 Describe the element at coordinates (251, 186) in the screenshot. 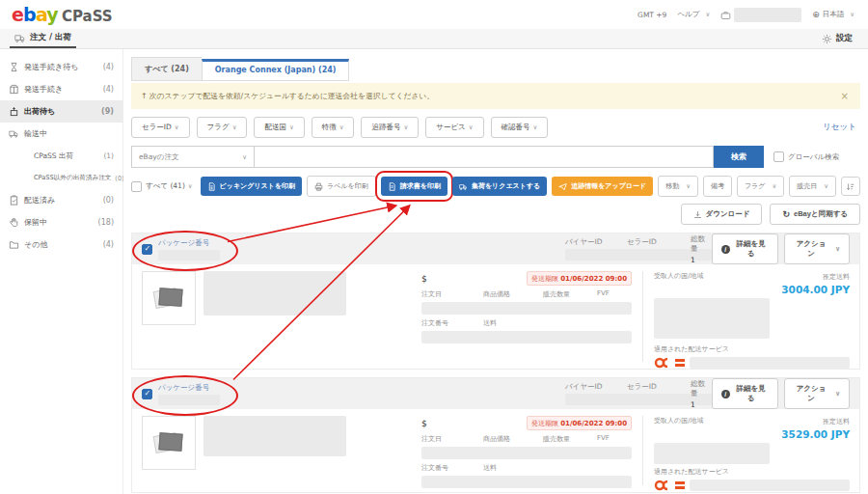

I see `print-picking-list-button: ピッキングリストを印刷` at that location.